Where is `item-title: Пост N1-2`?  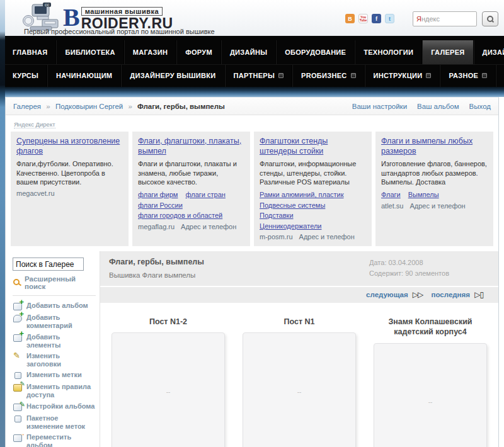
item-title: Пост N1-2 is located at coordinates (168, 322).